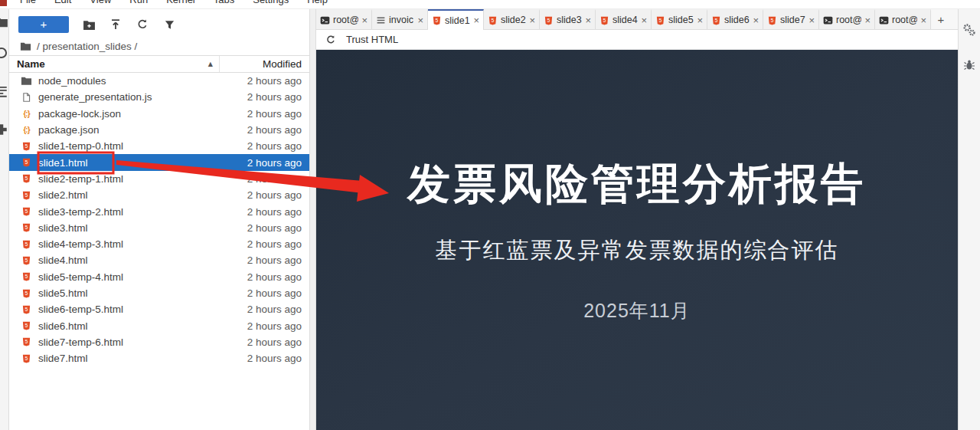  I want to click on tab-slide1: 5slide1×, so click(456, 20).